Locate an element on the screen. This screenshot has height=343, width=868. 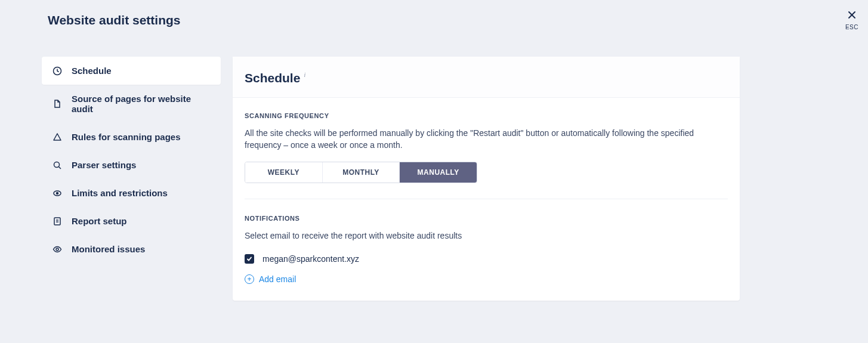
notifications-description: Select email to receive the report with … is located at coordinates (477, 236).